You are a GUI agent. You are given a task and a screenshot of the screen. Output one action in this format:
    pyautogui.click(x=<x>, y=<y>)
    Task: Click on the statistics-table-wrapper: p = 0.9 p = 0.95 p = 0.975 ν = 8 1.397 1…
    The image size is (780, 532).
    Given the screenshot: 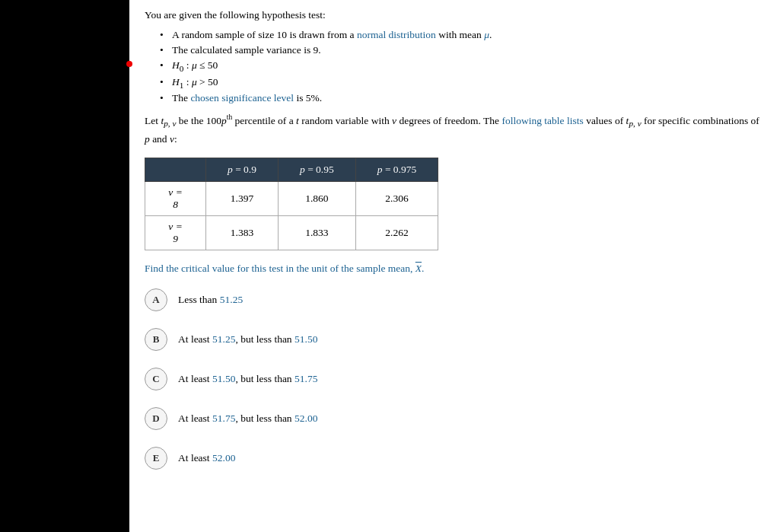 What is the action you would take?
    pyautogui.click(x=454, y=204)
    